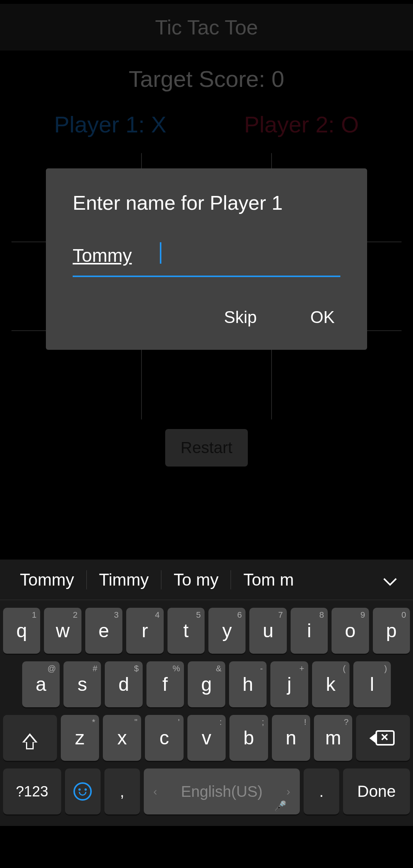 The image size is (413, 868). I want to click on key-g: g&, so click(206, 684).